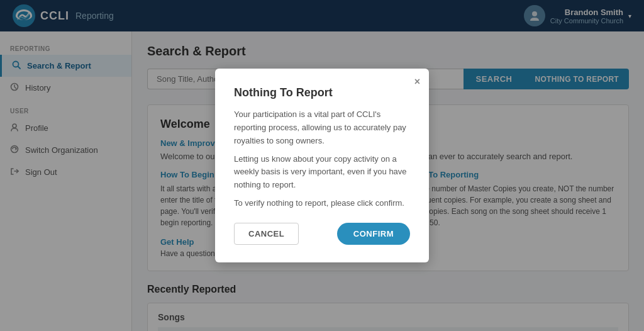 This screenshot has height=331, width=644. I want to click on cancel-button: CANCEL, so click(267, 234).